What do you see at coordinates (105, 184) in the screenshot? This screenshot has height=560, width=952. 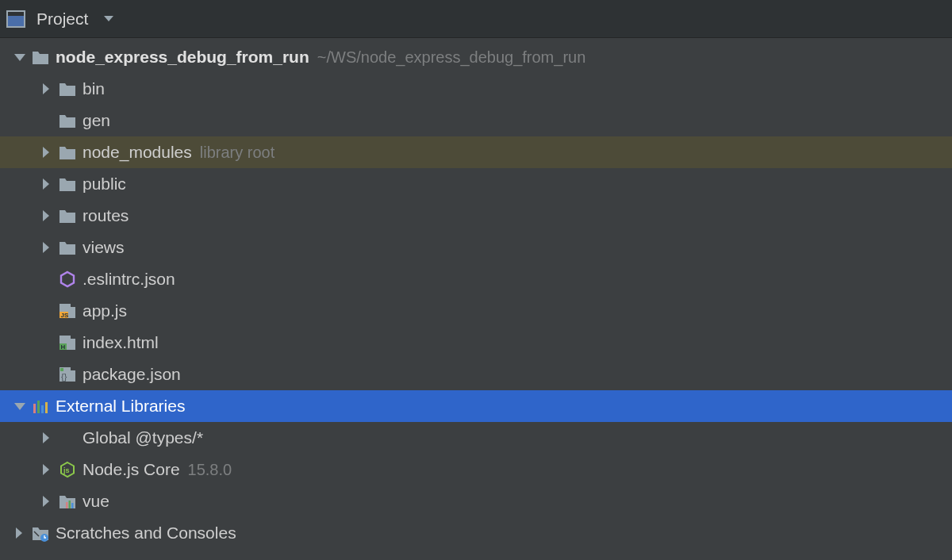 I see `tree-item-label: public` at bounding box center [105, 184].